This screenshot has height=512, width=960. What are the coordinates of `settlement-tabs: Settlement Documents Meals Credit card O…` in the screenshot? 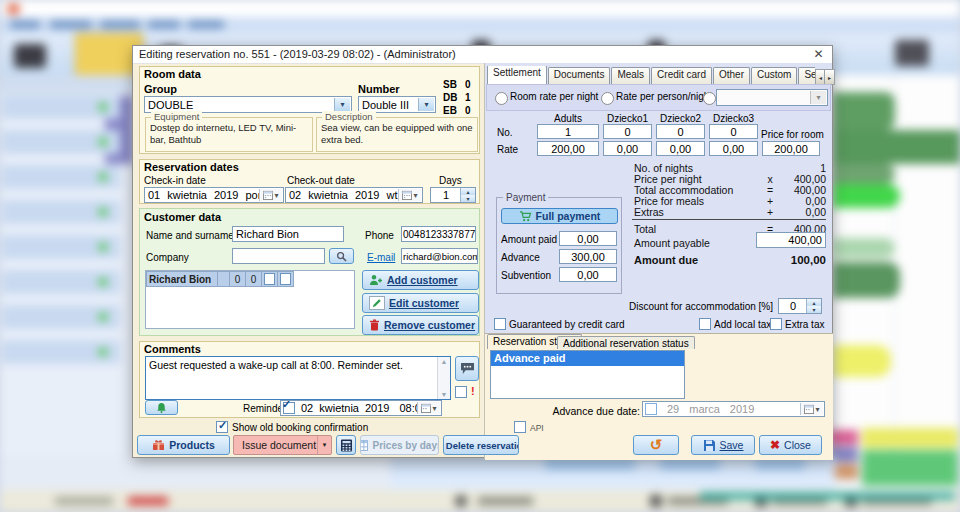 It's located at (651, 75).